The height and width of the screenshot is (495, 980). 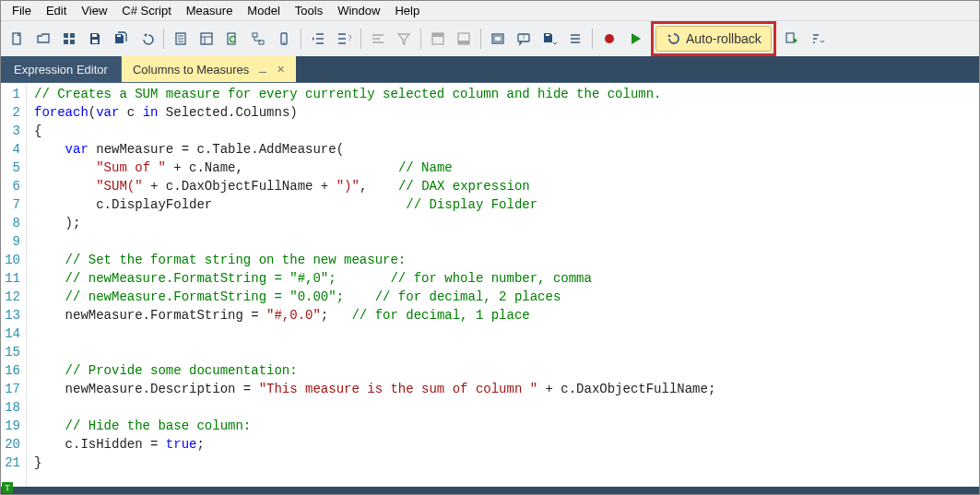 What do you see at coordinates (284, 39) in the screenshot?
I see `phone-icon` at bounding box center [284, 39].